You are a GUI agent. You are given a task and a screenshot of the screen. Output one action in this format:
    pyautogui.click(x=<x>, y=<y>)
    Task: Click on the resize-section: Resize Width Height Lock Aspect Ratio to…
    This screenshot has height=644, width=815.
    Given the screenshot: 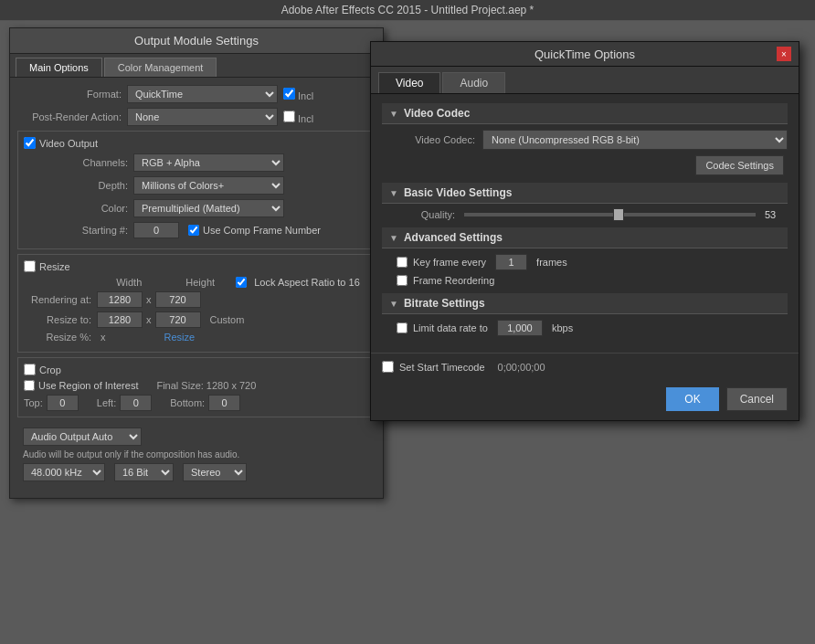 What is the action you would take?
    pyautogui.click(x=196, y=303)
    